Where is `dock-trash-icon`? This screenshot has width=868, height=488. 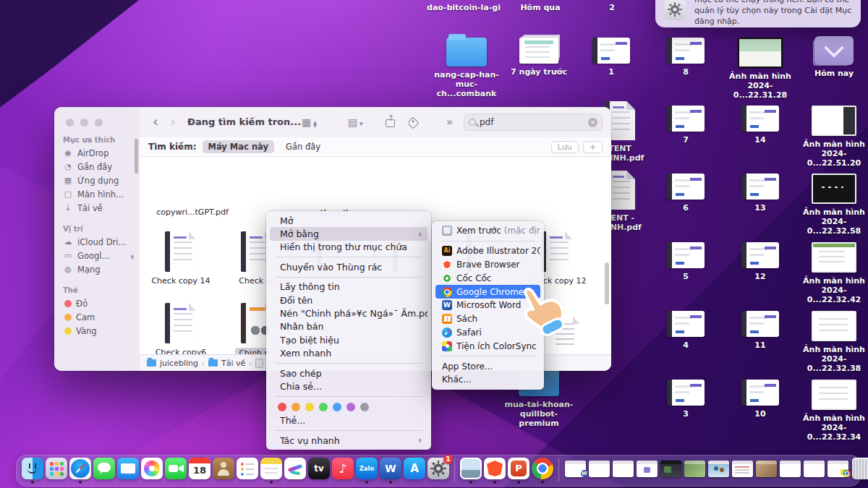
dock-trash-icon is located at coordinates (859, 471).